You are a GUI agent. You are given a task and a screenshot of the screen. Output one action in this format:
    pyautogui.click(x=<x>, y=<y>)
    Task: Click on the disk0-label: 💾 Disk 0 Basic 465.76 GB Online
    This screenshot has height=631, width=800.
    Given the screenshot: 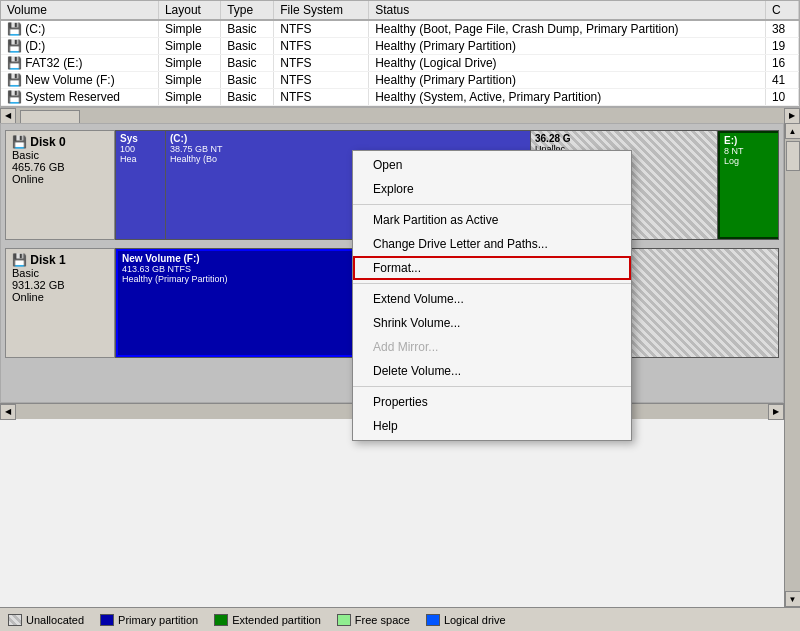 What is the action you would take?
    pyautogui.click(x=60, y=185)
    